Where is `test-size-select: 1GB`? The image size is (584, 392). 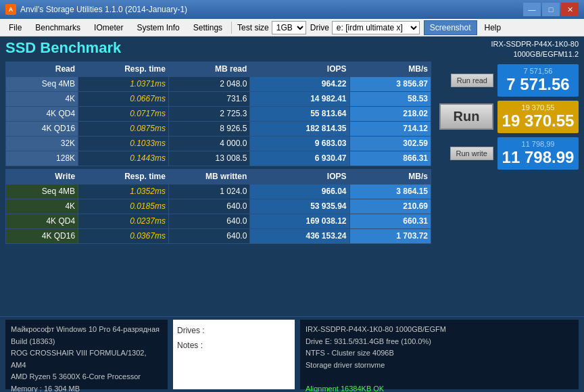 test-size-select: 1GB is located at coordinates (289, 28).